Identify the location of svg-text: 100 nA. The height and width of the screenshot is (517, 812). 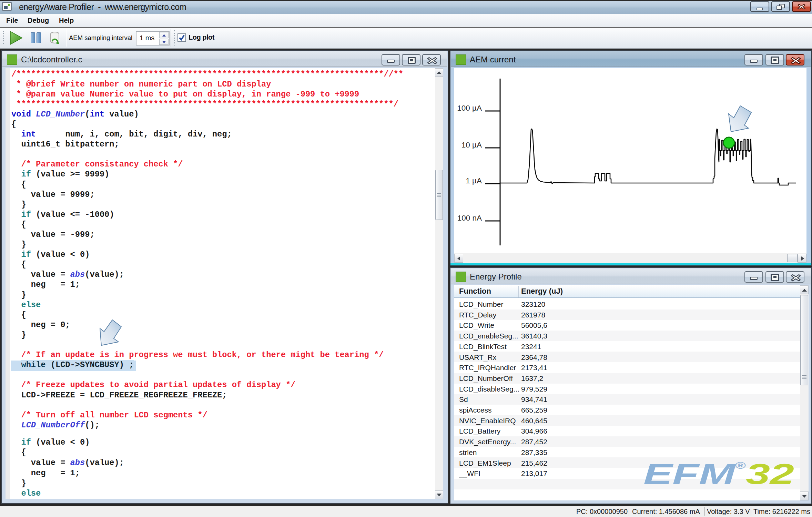
(469, 218).